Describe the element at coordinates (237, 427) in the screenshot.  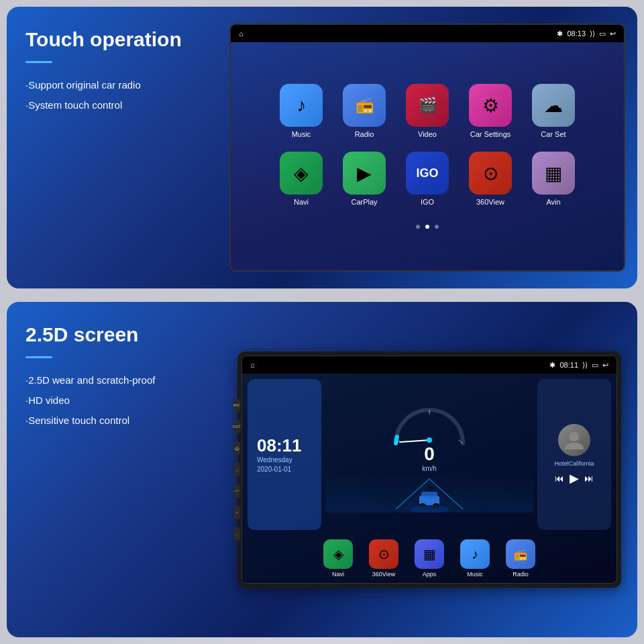
I see `side-btn-rst: RST` at that location.